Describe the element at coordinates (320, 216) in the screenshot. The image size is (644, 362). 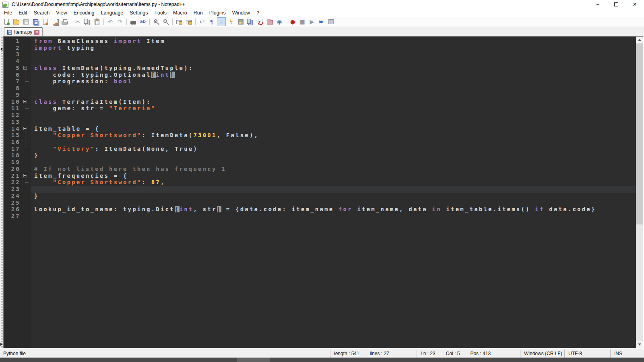
I see `code-line: 27` at that location.